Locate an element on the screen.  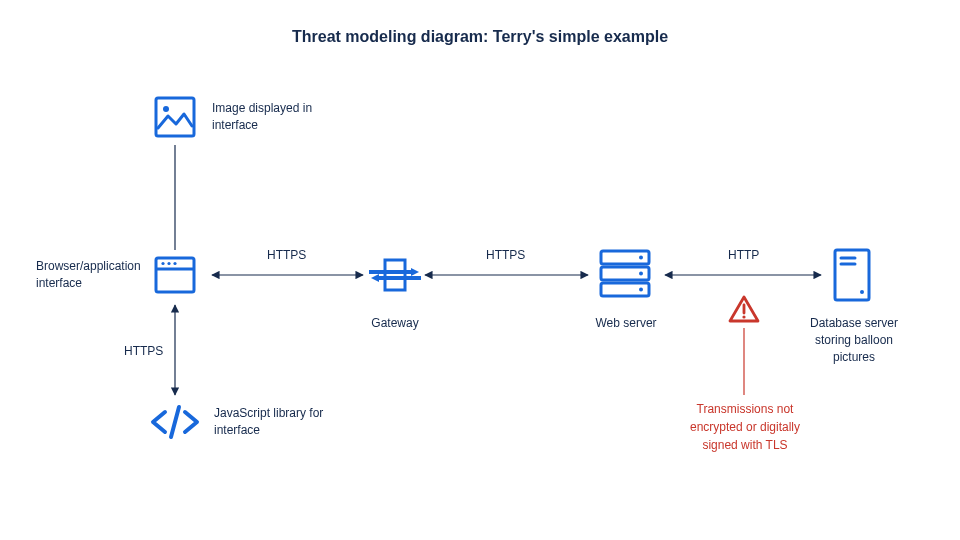
node-jslib is located at coordinates (175, 422).